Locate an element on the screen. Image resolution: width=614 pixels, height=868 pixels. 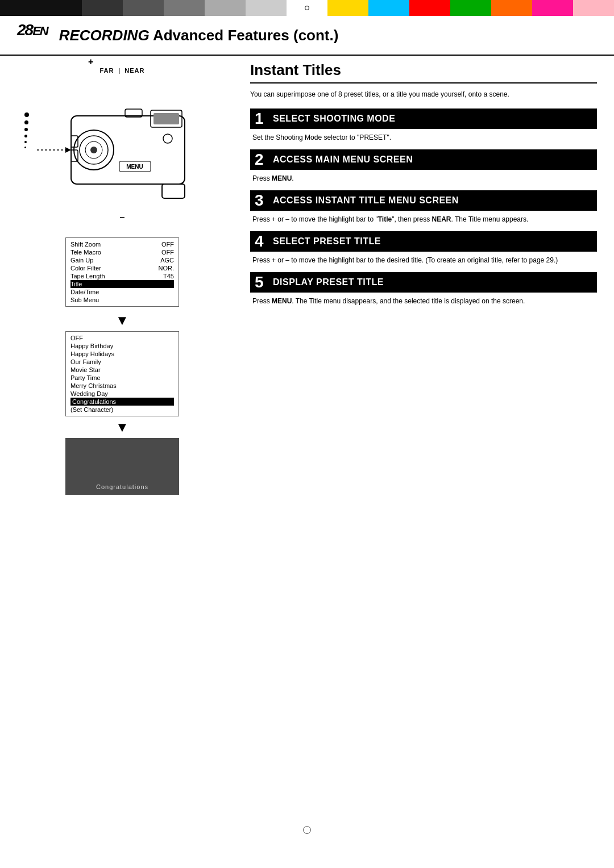
step-5-block: 5 DISPLAY PRESET TITLE Press MENU. The T… is located at coordinates (424, 290).